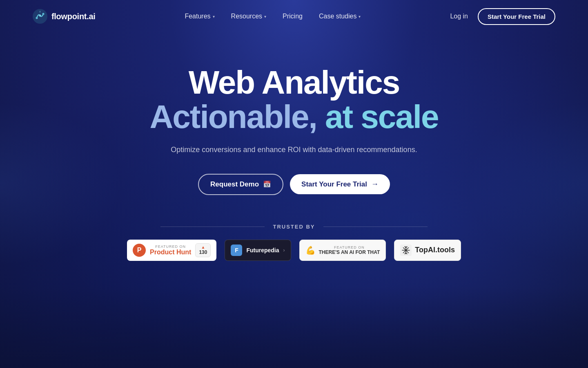 This screenshot has height=368, width=588. What do you see at coordinates (310, 250) in the screenshot?
I see `dumbbell-icon: 💪` at bounding box center [310, 250].